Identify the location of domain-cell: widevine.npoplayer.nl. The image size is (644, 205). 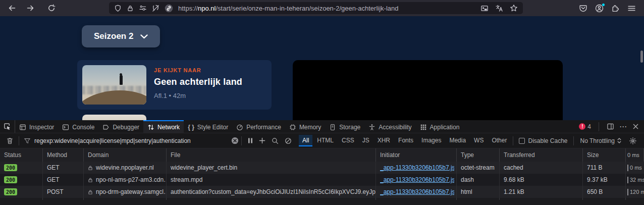
(125, 168).